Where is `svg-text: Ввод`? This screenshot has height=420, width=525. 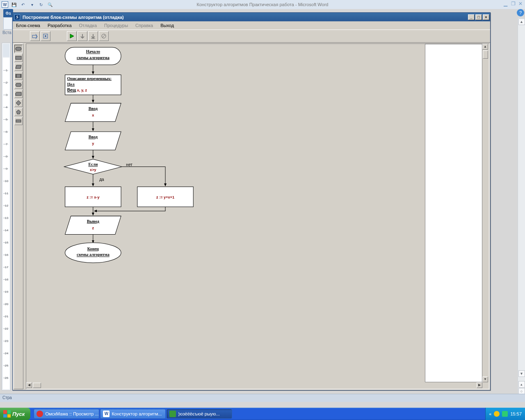 svg-text: Ввод is located at coordinates (94, 108).